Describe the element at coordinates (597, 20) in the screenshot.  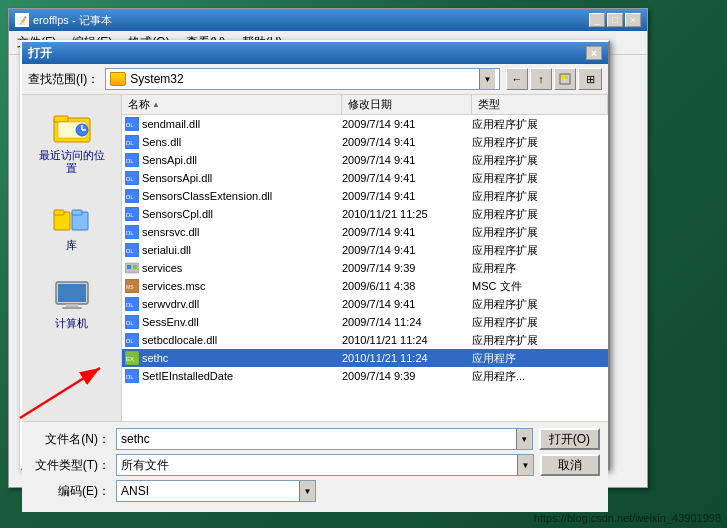
I see `minimize-button: _` at that location.